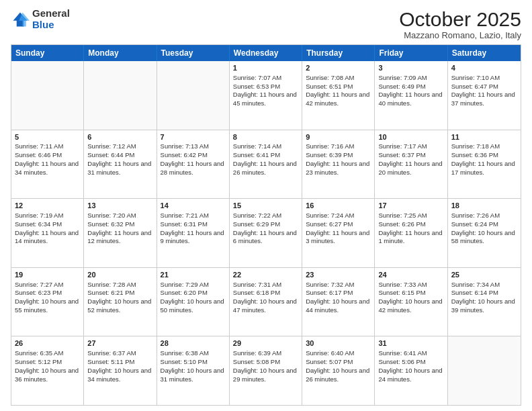 The image size is (532, 411). What do you see at coordinates (339, 224) in the screenshot?
I see `day-info-line: Sunset: 6:27 PM` at bounding box center [339, 224].